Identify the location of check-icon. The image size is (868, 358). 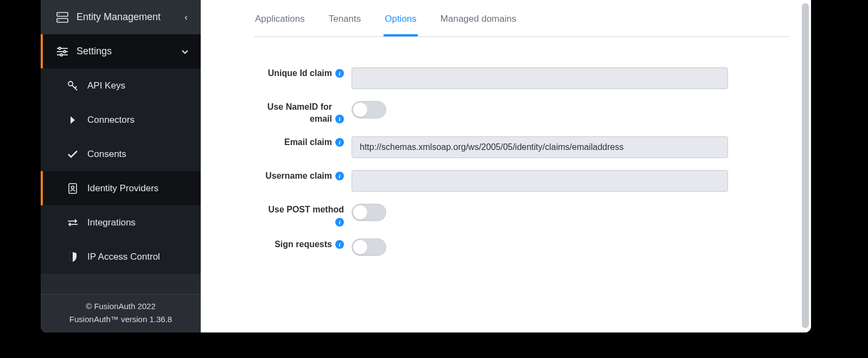
(73, 154).